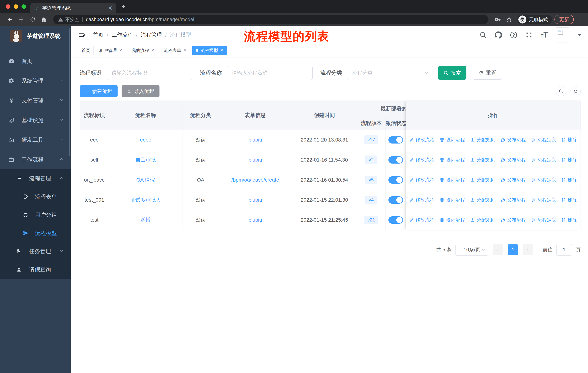 The height and width of the screenshot is (373, 588). What do you see at coordinates (564, 250) in the screenshot?
I see `goto-page-input` at bounding box center [564, 250].